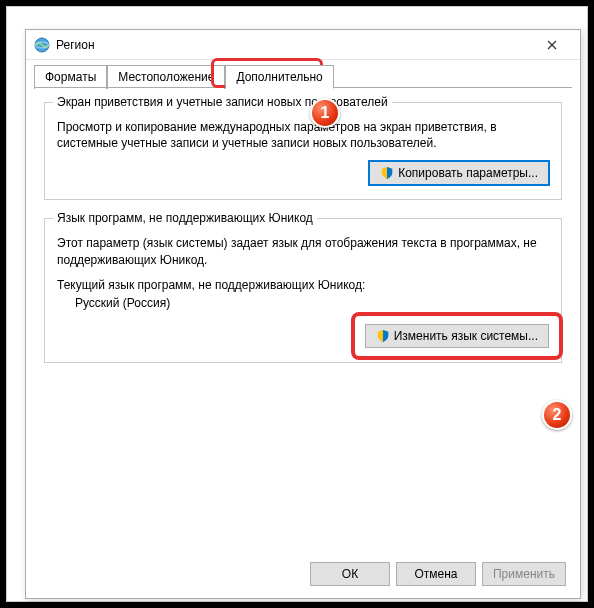  What do you see at coordinates (303, 135) in the screenshot?
I see `group-welcome-desc: Просмотр и копирование международных пар…` at bounding box center [303, 135].